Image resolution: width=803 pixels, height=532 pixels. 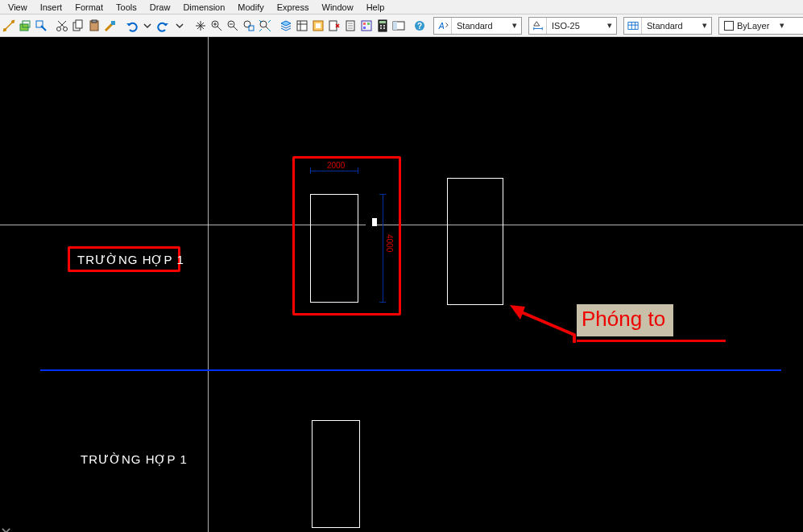 I want to click on text-style-icon: A, so click(x=443, y=26).